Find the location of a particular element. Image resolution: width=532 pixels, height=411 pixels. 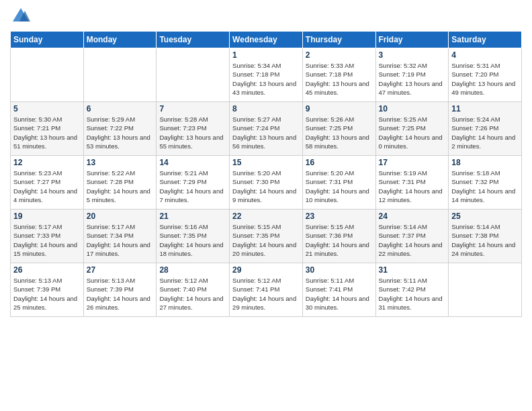

calendar-cell: 4Sunrise: 5:31 AMSunset: 7:20 PMDaylight… is located at coordinates (485, 75).